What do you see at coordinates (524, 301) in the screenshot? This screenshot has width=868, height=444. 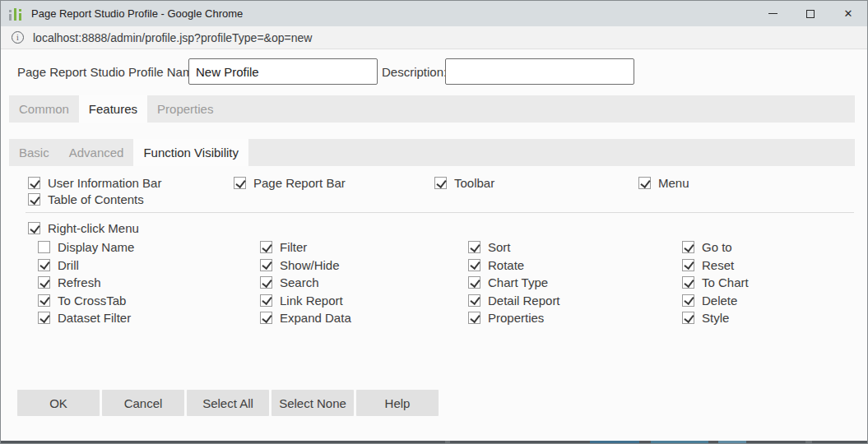 I see `checkbox-label: Detail Report` at bounding box center [524, 301].